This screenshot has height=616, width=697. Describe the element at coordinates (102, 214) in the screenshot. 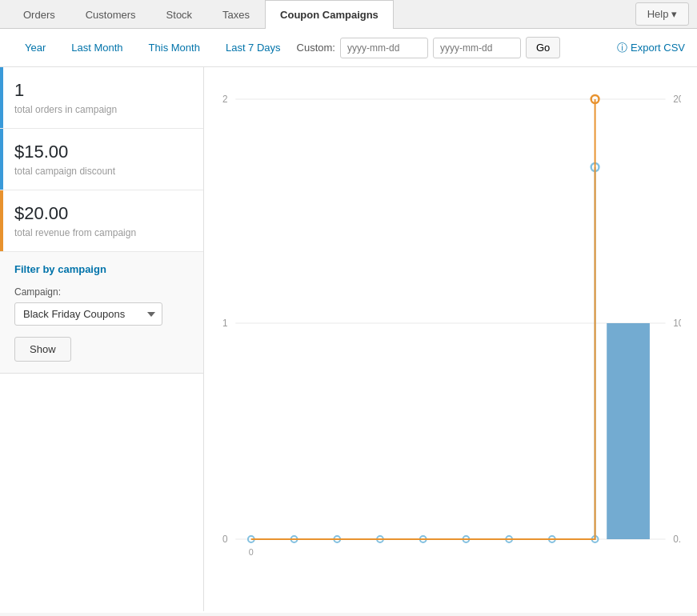

I see `stat-value-revenue: $20.00` at that location.